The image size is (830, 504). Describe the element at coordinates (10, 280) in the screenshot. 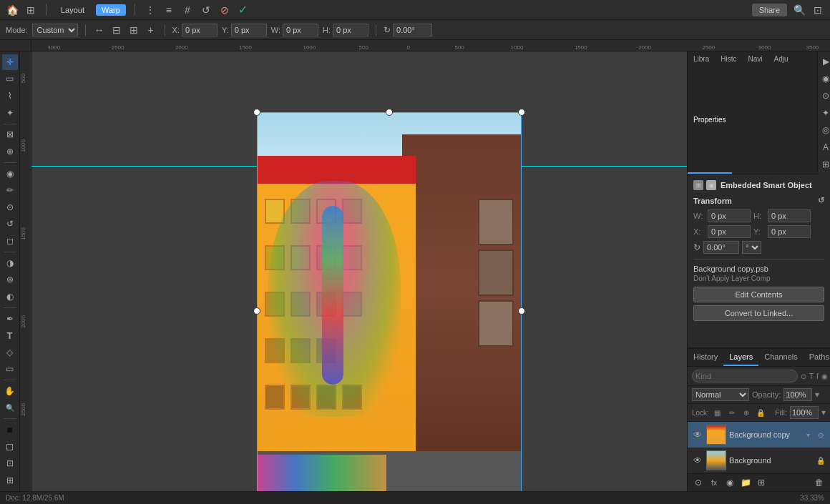

I see `blur-tool: ⊛` at that location.